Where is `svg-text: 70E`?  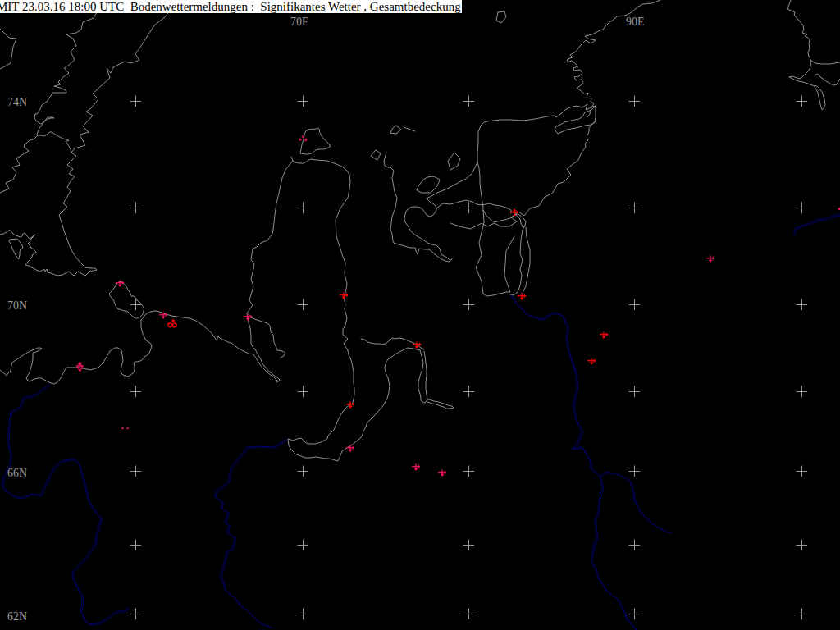
svg-text: 70E is located at coordinates (300, 21).